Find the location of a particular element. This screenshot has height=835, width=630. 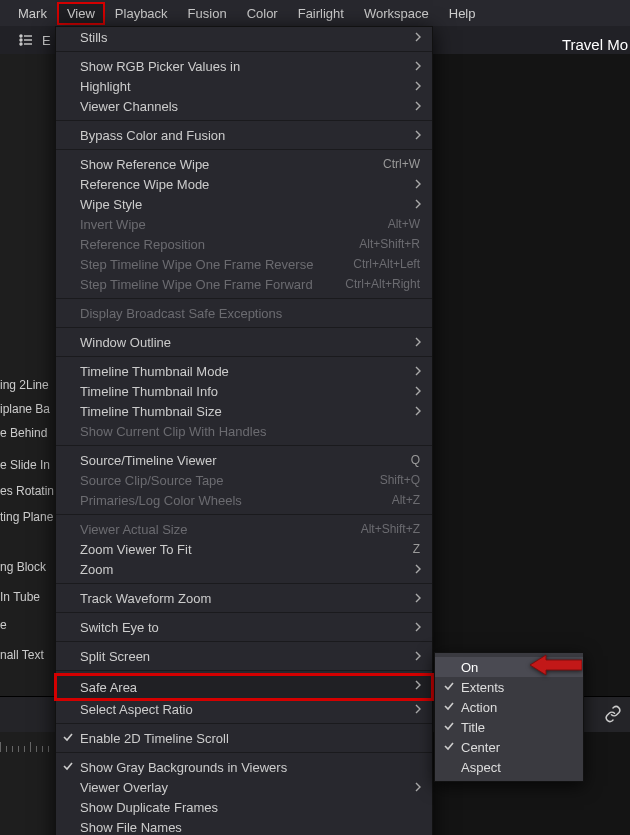

menu-item-stills: Stills is located at coordinates (244, 37).